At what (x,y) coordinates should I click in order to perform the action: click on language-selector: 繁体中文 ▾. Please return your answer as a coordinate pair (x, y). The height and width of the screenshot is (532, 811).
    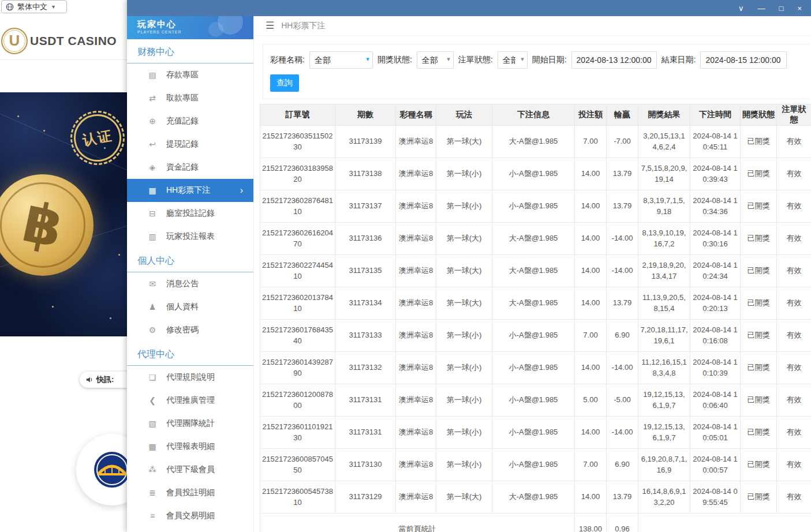
    Looking at the image, I should click on (34, 7).